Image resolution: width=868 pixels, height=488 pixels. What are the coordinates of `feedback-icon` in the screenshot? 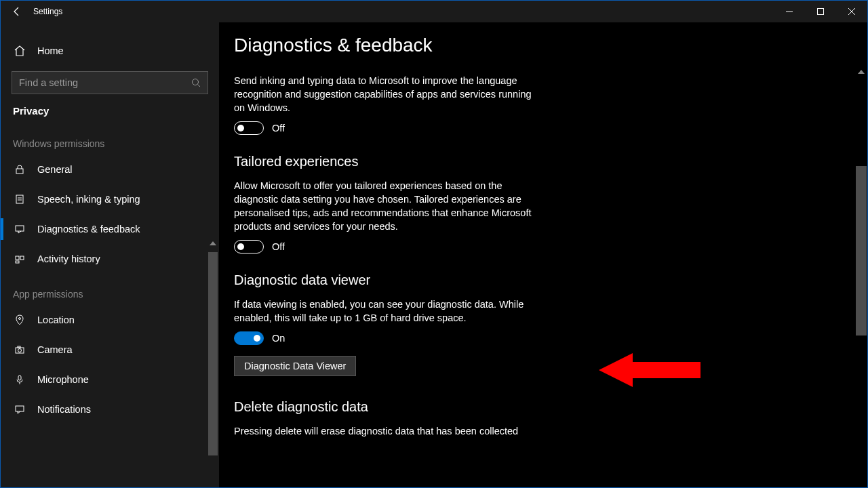 It's located at (20, 229).